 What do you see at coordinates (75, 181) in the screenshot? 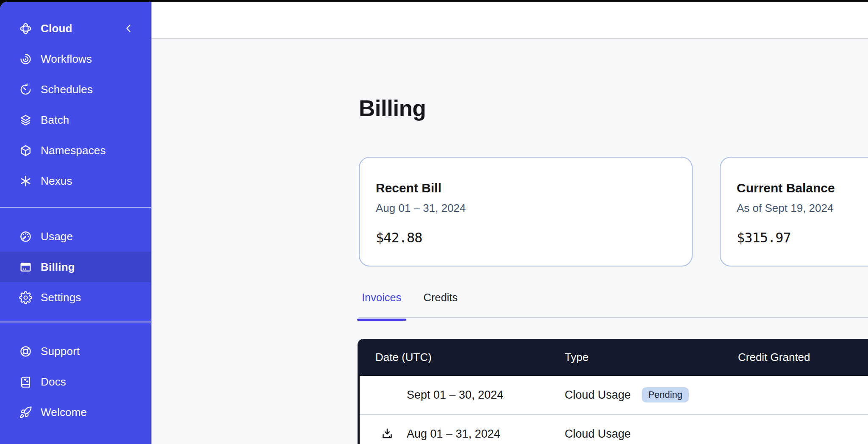
I see `sidebar-item-nexus: Nexus` at bounding box center [75, 181].